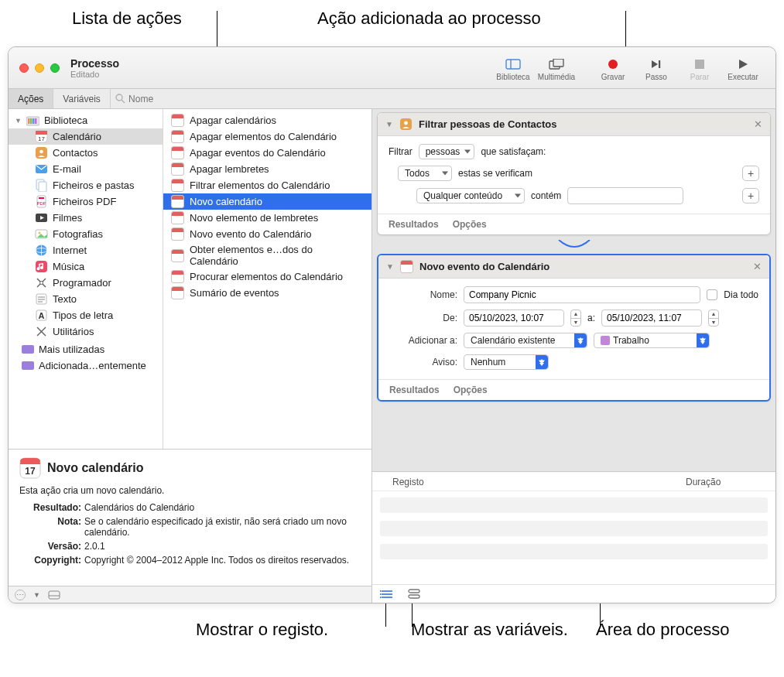 The image size is (784, 677). Describe the element at coordinates (85, 186) in the screenshot. I see `sidebar-item: Ficheiros e pastas` at that location.